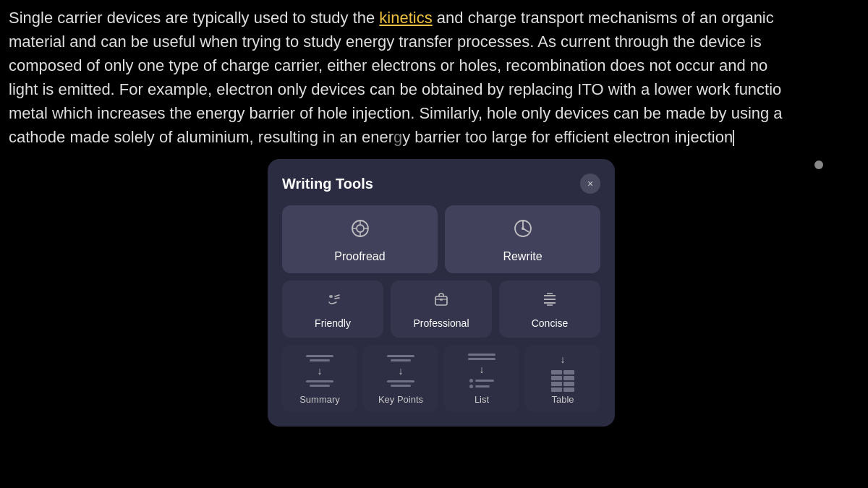 The image size is (868, 488). What do you see at coordinates (441, 309) in the screenshot?
I see `mid-row: Friendly Professional` at bounding box center [441, 309].